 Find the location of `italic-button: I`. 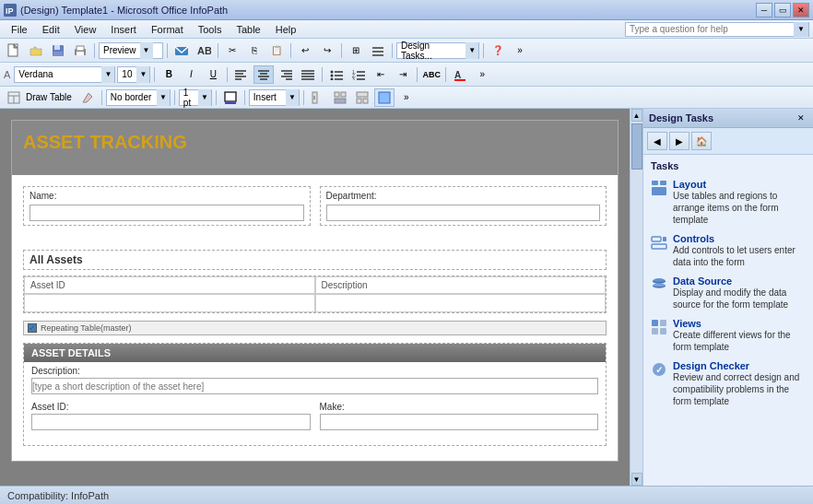

italic-button: I is located at coordinates (191, 75).